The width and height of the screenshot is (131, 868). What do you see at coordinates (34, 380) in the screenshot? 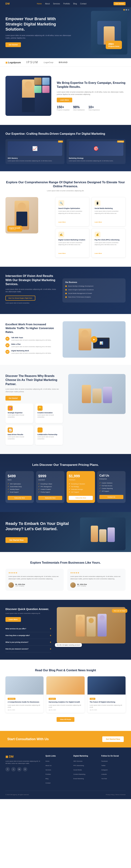
I see `why-heading: Discover The Reasons Why Brands Choose U…` at bounding box center [34, 380].